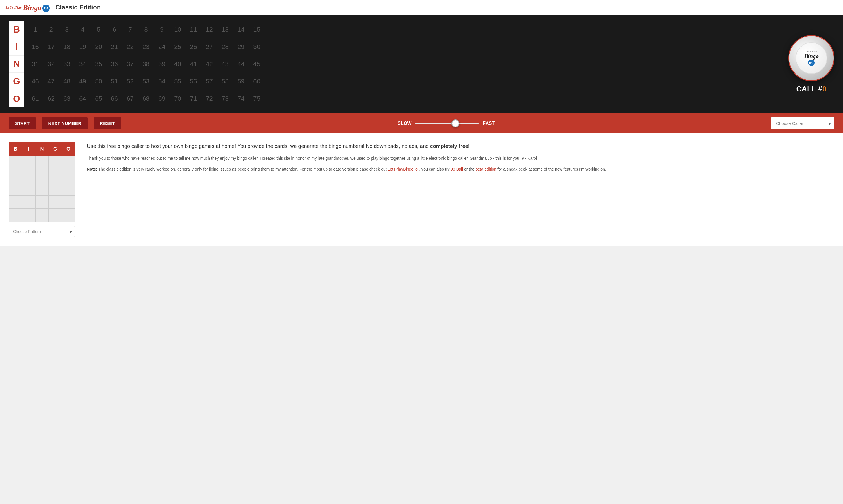 Image resolution: width=843 pixels, height=504 pixels. Describe the element at coordinates (67, 98) in the screenshot. I see `number-cell-63: 63` at that location.